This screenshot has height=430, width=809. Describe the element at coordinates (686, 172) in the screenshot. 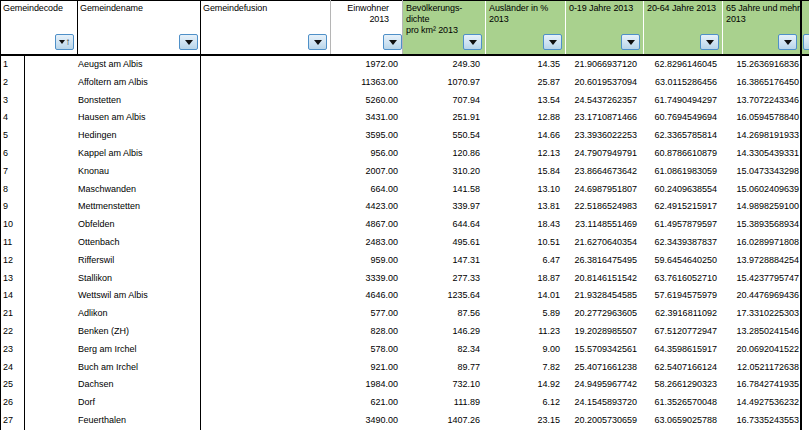

I see `cell-age20_64: 61.0861983059` at that location.